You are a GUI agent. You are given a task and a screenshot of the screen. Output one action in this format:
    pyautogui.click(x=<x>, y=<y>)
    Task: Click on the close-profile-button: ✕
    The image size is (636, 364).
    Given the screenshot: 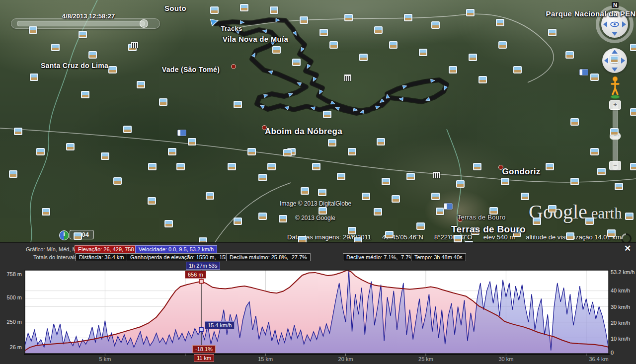 What is the action you would take?
    pyautogui.click(x=628, y=248)
    